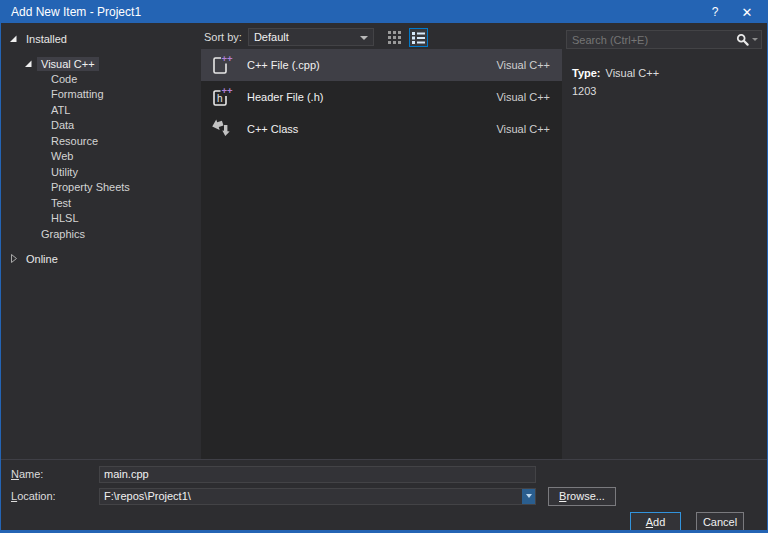 The image size is (768, 533). What do you see at coordinates (61, 203) in the screenshot?
I see `tree-node-label: Test` at bounding box center [61, 203].